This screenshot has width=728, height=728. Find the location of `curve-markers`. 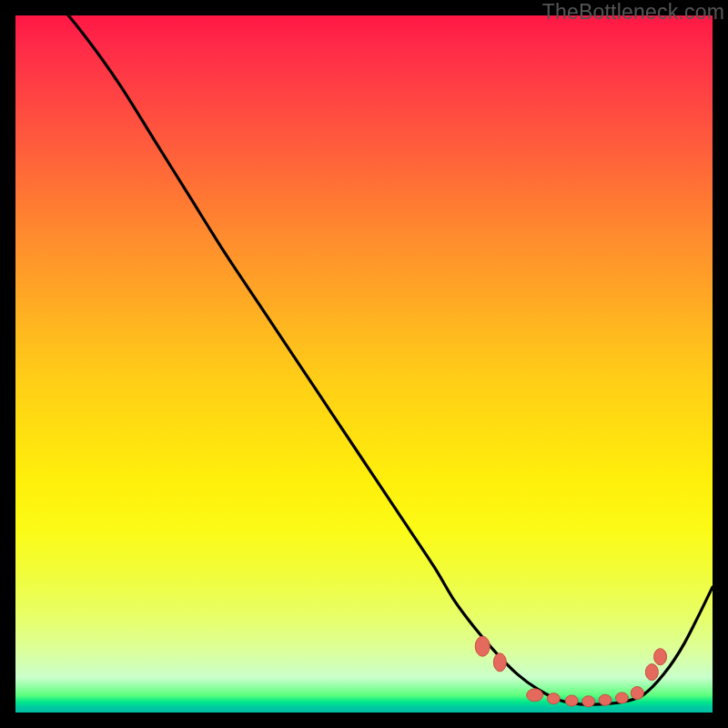

curve-markers is located at coordinates (571, 672).